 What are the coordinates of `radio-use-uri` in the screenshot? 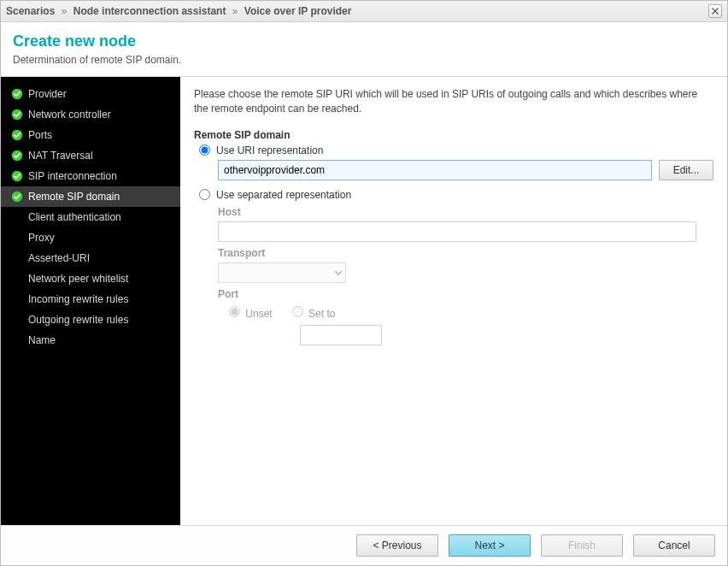 It's located at (205, 150).